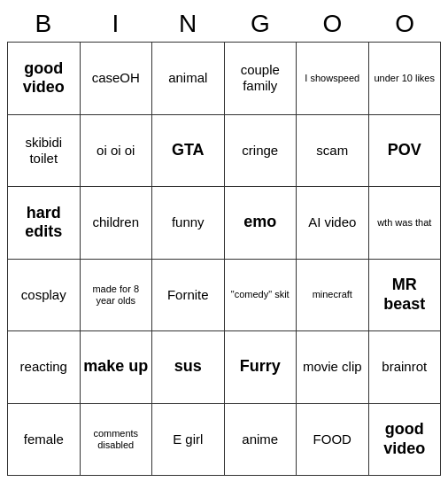 This screenshot has width=448, height=482. Describe the element at coordinates (189, 223) in the screenshot. I see `bingo-cell: funny` at that location.